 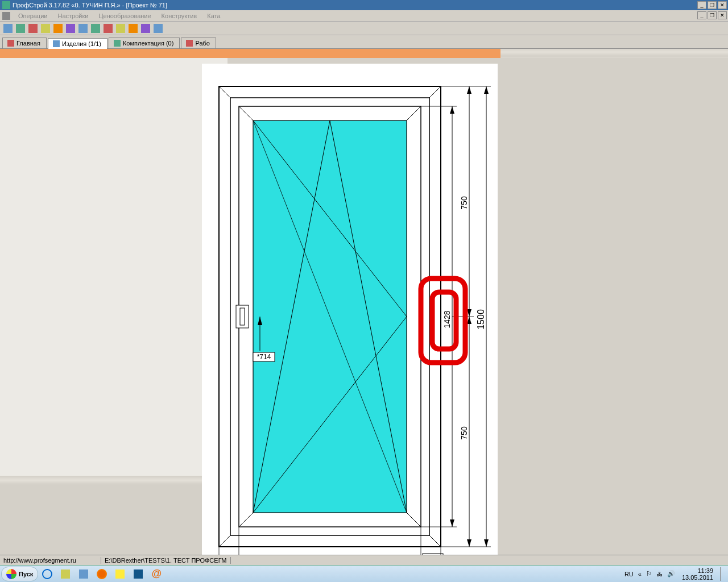 I want to click on document-tabs: Главная Изделия (1/1) Комплектация (0) Р…, so click(x=364, y=42).